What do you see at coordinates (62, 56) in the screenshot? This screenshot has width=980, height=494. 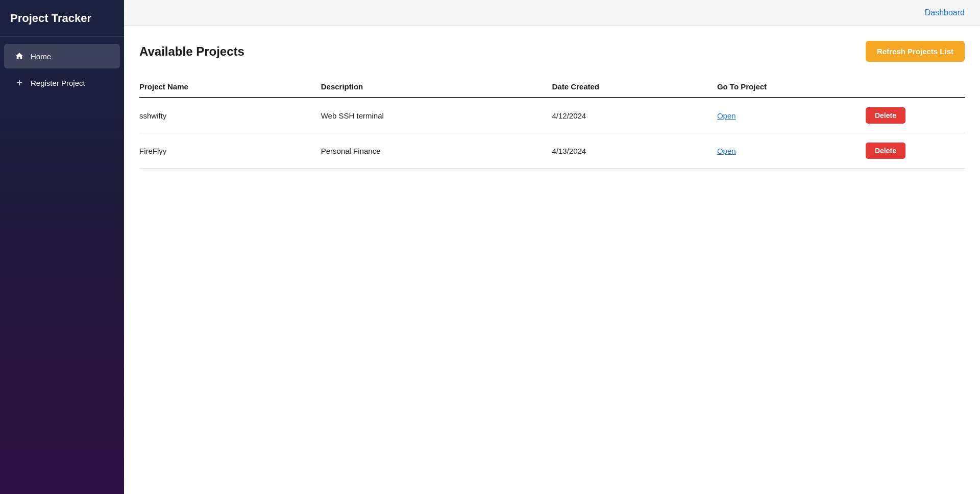 I see `sidebar-item-home: Home` at bounding box center [62, 56].